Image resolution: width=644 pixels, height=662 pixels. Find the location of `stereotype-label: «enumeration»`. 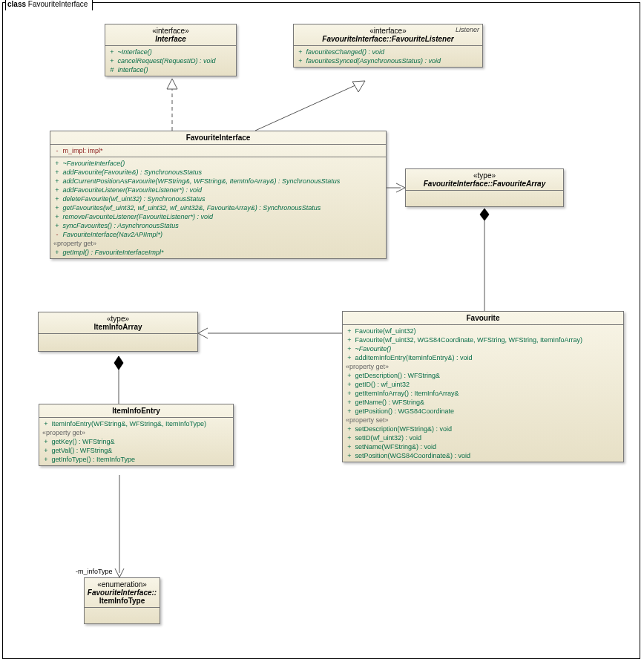

stereotype-label: «enumeration» is located at coordinates (122, 585).